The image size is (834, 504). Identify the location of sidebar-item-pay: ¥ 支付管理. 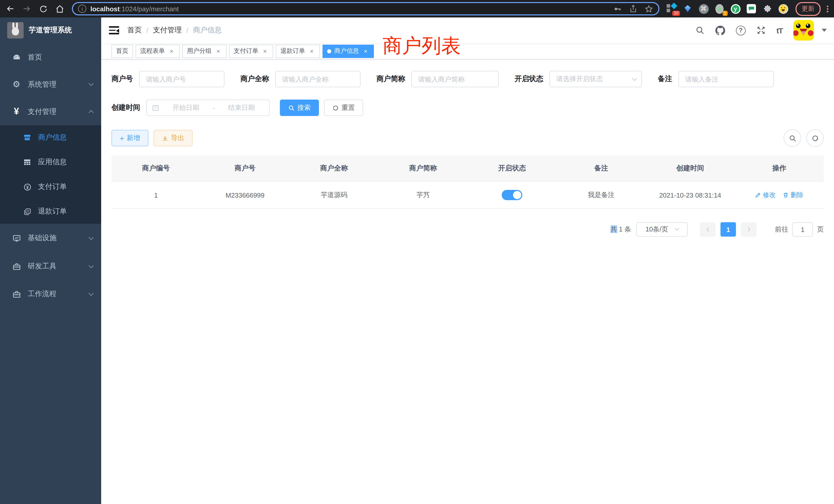
(51, 112).